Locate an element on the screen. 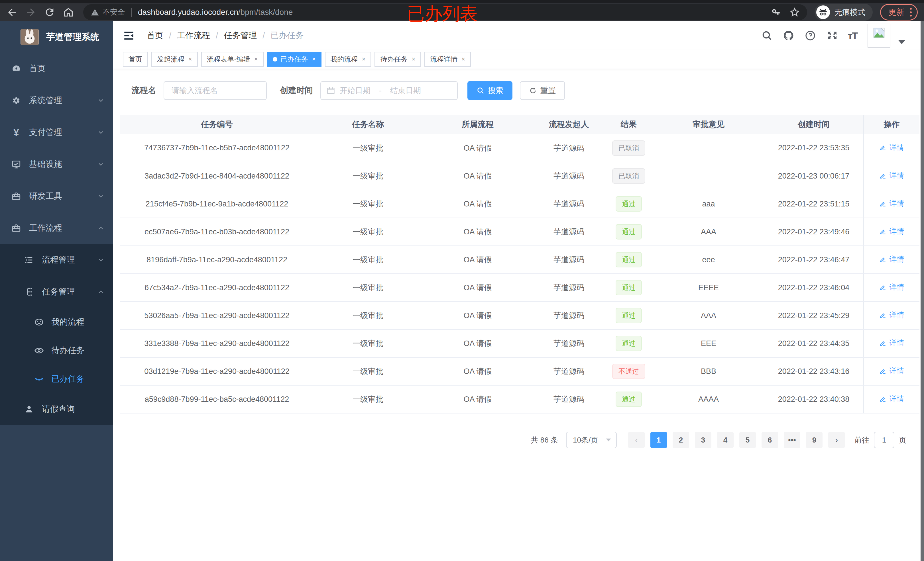  goto-page-input: 1 is located at coordinates (884, 440).